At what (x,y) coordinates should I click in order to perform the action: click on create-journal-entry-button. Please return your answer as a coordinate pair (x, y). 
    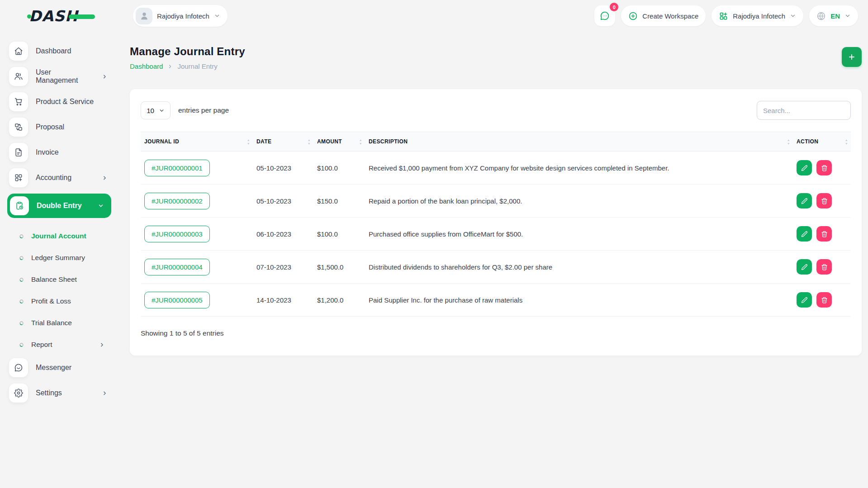
    Looking at the image, I should click on (852, 57).